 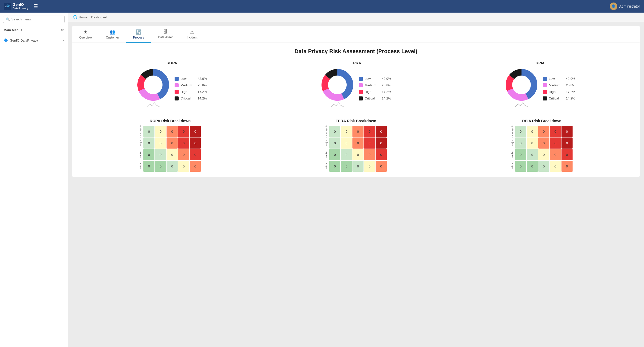 What do you see at coordinates (153, 105) in the screenshot?
I see `mountain-icon` at bounding box center [153, 105].